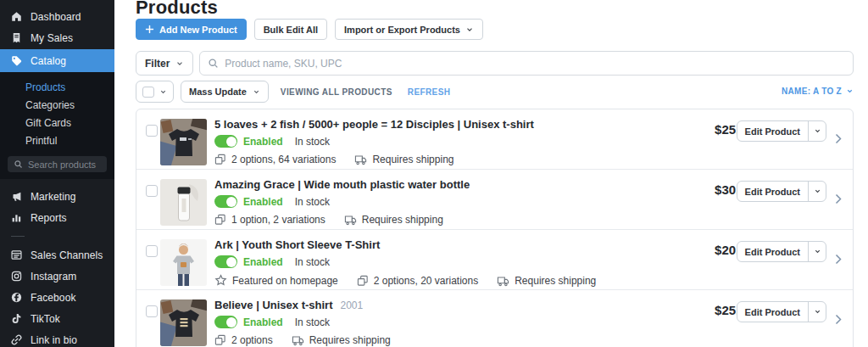 This screenshot has width=868, height=347. Describe the element at coordinates (53, 197) in the screenshot. I see `sidebar-item-label: Marketing` at that location.